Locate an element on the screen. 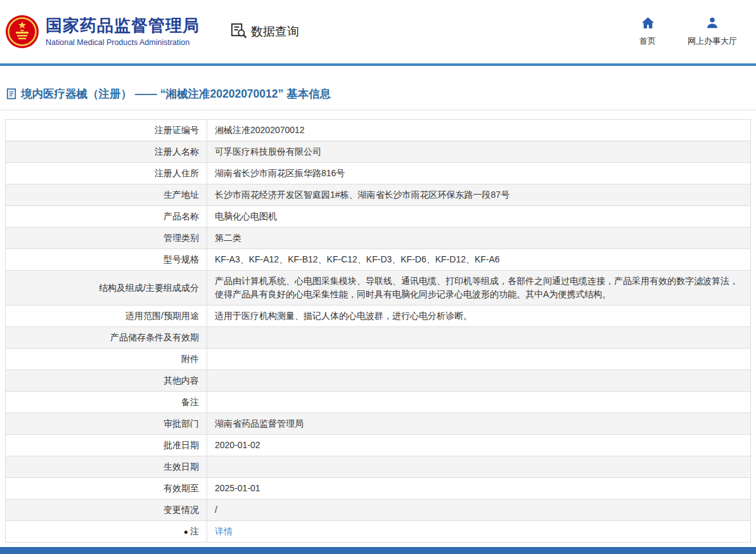 The width and height of the screenshot is (756, 554). row-label: 注册人住所 is located at coordinates (106, 174).